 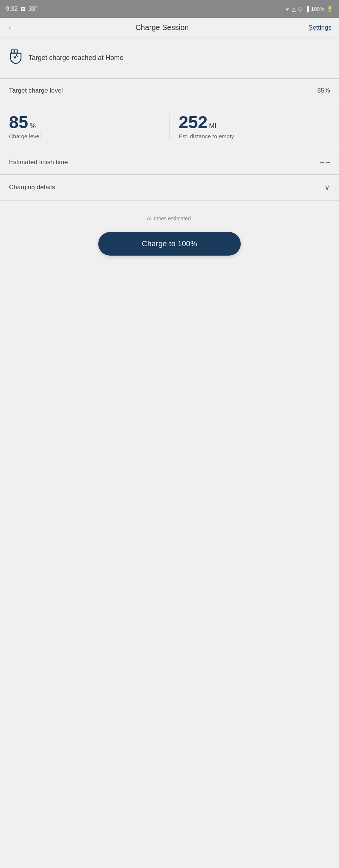 What do you see at coordinates (12, 28) in the screenshot?
I see `back-button: ←` at bounding box center [12, 28].